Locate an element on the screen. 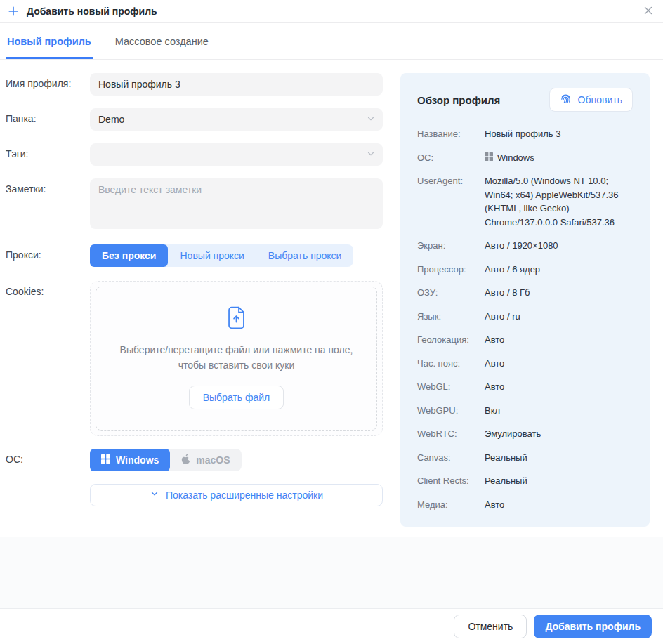 The height and width of the screenshot is (644, 663). overview-row: Процессор: Авто / 6 ядер is located at coordinates (525, 270).